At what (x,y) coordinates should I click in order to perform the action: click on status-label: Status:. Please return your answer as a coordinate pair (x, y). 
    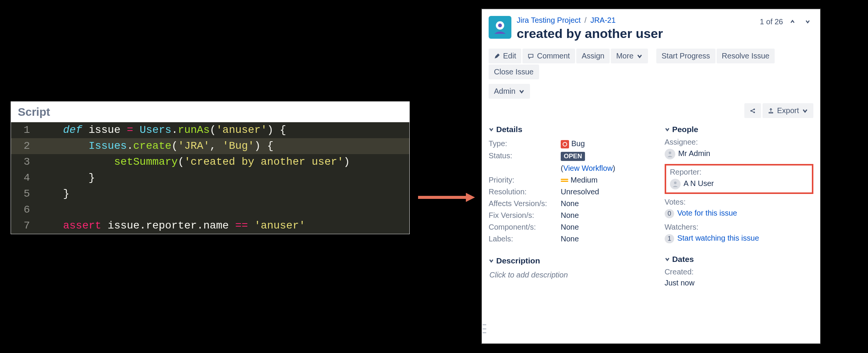
    Looking at the image, I should click on (525, 156).